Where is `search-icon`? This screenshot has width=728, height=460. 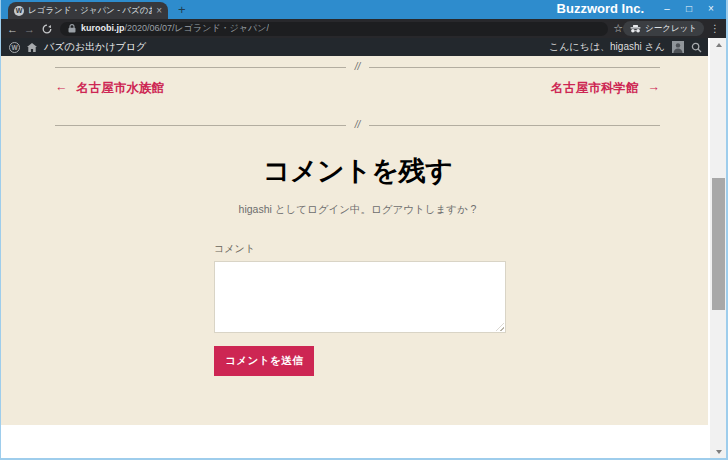
search-icon is located at coordinates (696, 48).